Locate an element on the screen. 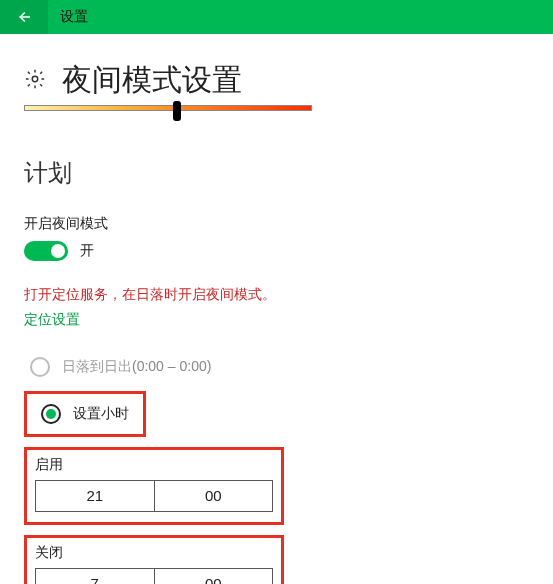 The width and height of the screenshot is (553, 584). time-off-minute: 00 is located at coordinates (214, 576).